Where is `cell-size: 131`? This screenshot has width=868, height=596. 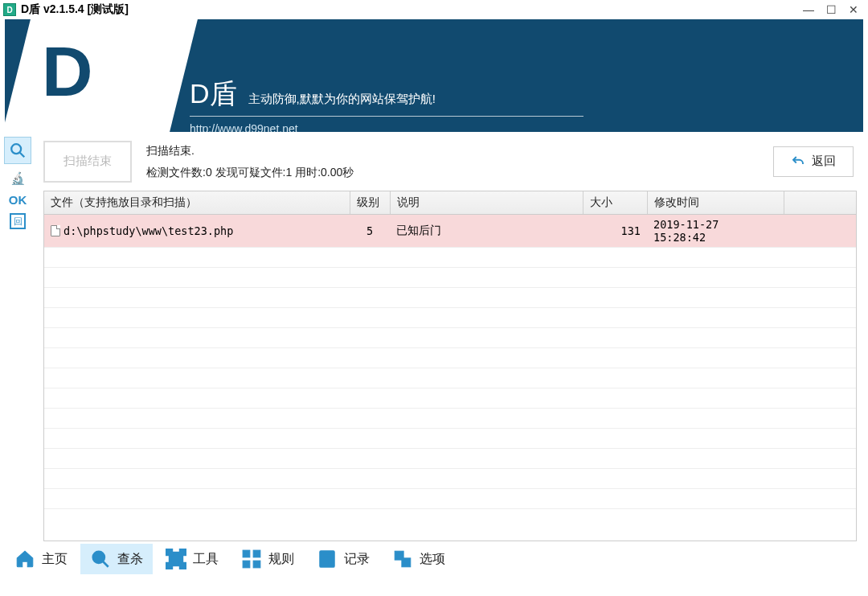 cell-size: 131 is located at coordinates (615, 232).